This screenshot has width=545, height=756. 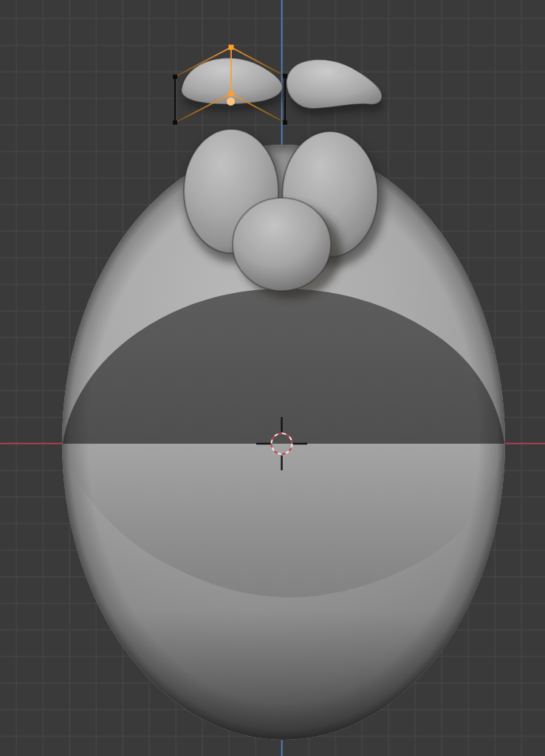 What do you see at coordinates (230, 102) in the screenshot?
I see `lattice-origin-point` at bounding box center [230, 102].